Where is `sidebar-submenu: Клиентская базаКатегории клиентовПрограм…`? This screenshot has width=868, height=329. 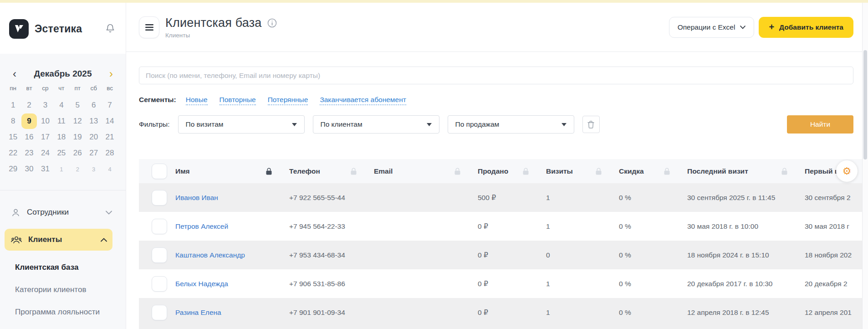 sidebar-submenu: Клиентская базаКатегории клиентовПрограм… is located at coordinates (63, 290).